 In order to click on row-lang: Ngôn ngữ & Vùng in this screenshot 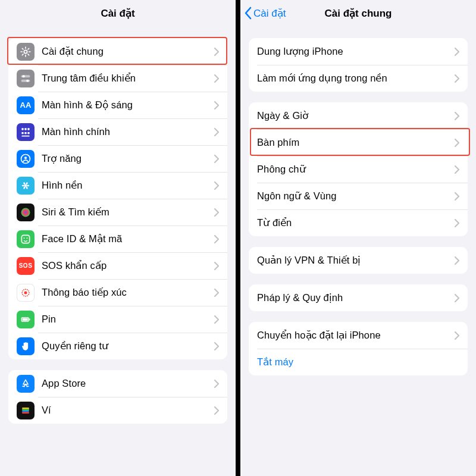, I will do `click(358, 196)`.